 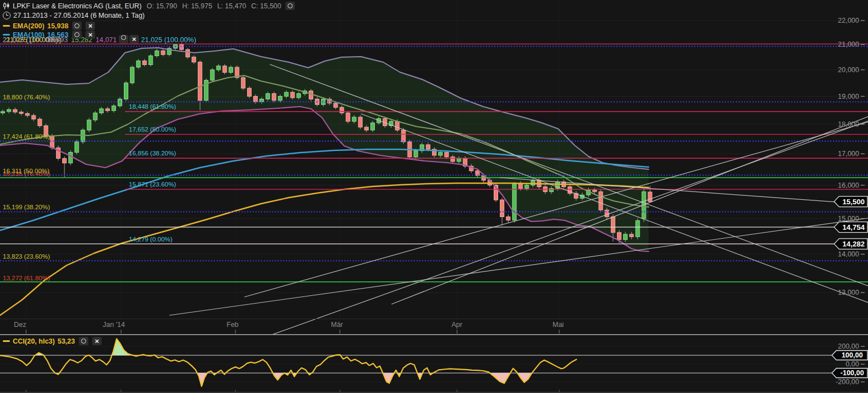 What do you see at coordinates (49, 34) in the screenshot?
I see `ema100-legend-row: EMA(100) 16,563 ×` at bounding box center [49, 34].